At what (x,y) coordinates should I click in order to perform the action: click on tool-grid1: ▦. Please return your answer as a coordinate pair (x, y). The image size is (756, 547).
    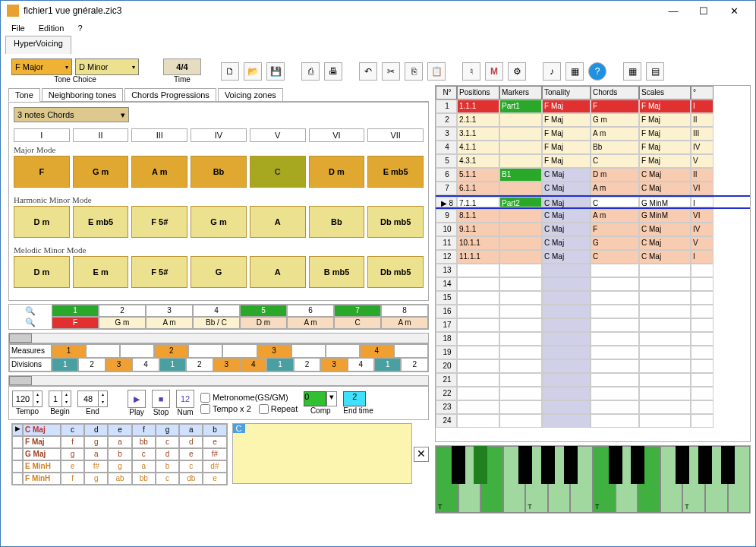
    Looking at the image, I should click on (632, 71).